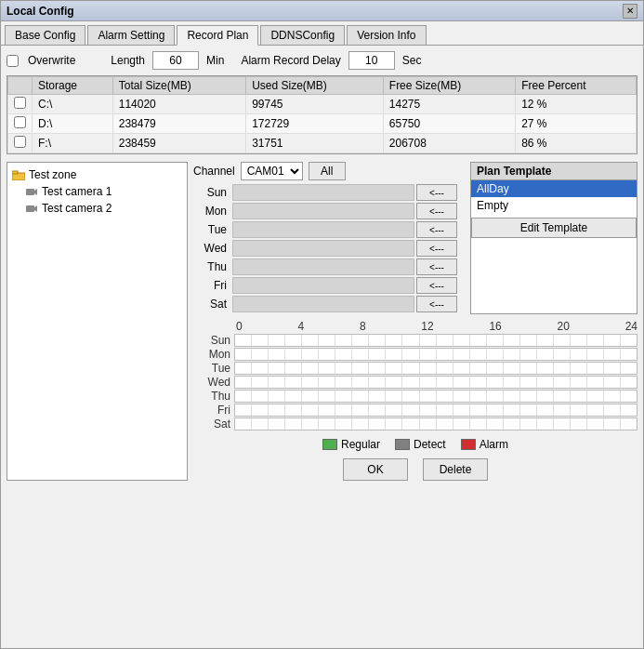  Describe the element at coordinates (176, 60) in the screenshot. I see `length-input` at that location.